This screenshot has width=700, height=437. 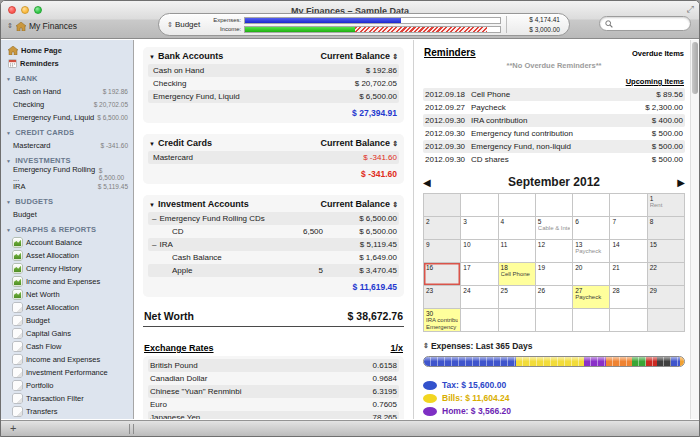 What do you see at coordinates (442, 228) in the screenshot?
I see `calendar-day: 2` at bounding box center [442, 228].